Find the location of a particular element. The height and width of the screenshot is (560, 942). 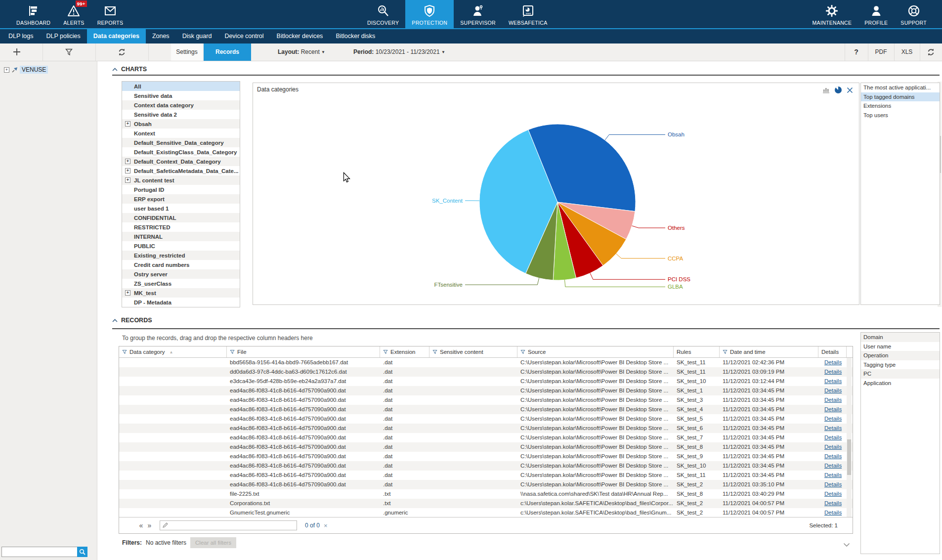

category-list-item: CONFIDENTIAL is located at coordinates (181, 217).